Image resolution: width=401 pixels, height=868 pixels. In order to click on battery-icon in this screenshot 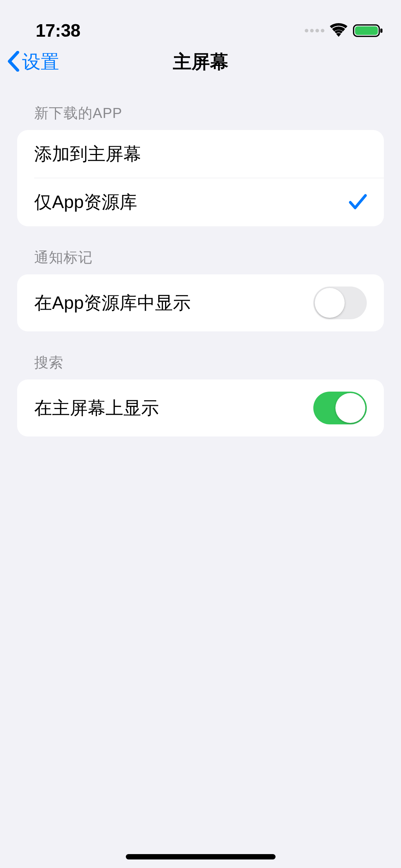, I will do `click(368, 31)`.